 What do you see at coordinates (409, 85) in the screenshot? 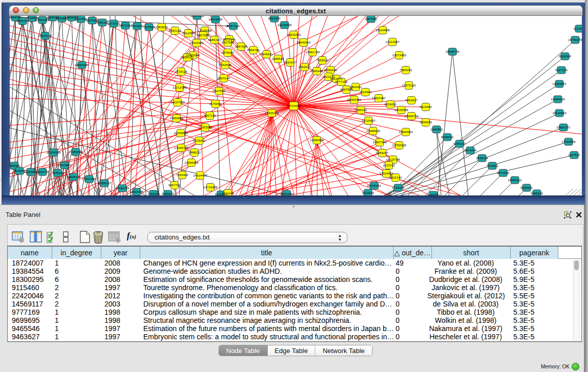
I see `svg-text: 12975115` at bounding box center [409, 85].